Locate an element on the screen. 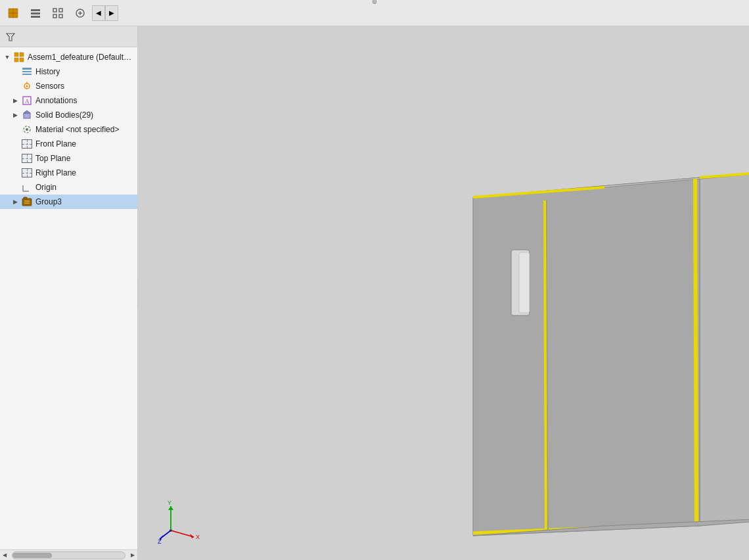 Image resolution: width=749 pixels, height=560 pixels. solid-bodies-icon is located at coordinates (27, 115).